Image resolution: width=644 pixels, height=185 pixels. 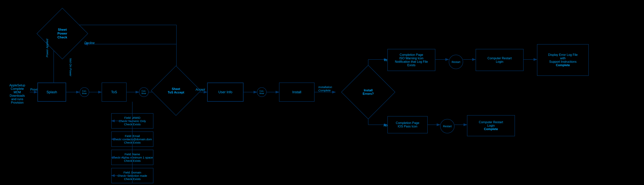 What do you see at coordinates (176, 91) in the screenshot?
I see `sheet-tos-accept-diamond: Sheet ToS Accept` at bounding box center [176, 91].